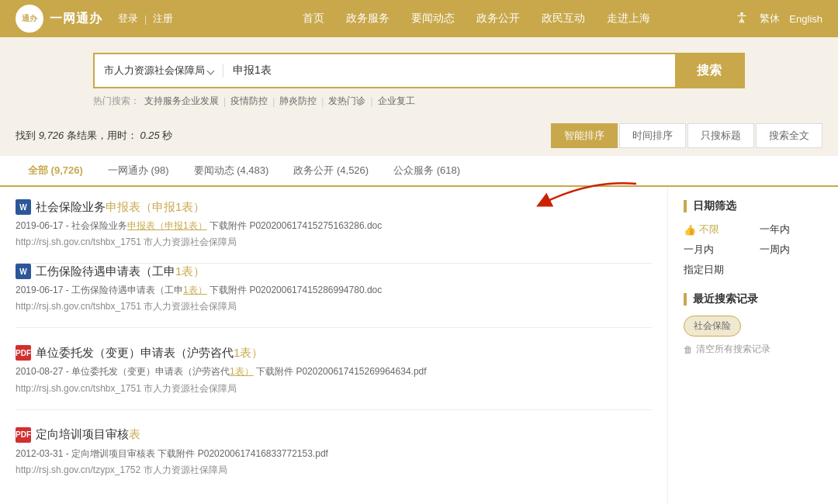 Image resolution: width=838 pixels, height=504 pixels. I want to click on trash-icon: 🗑, so click(688, 350).